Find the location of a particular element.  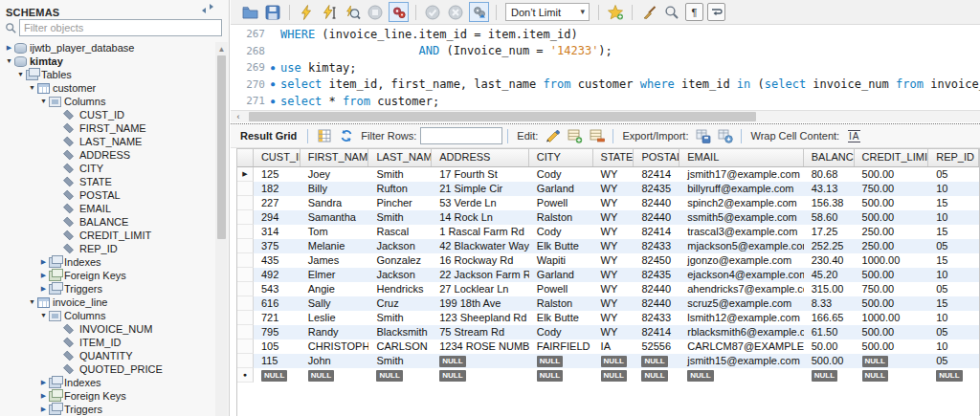

grid-cell: 227 is located at coordinates (278, 203).